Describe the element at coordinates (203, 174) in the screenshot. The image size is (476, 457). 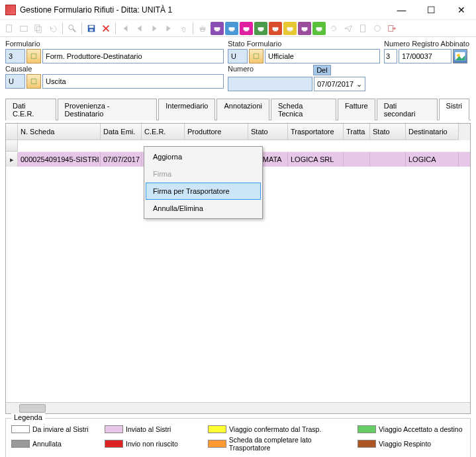
I see `menu-firma: Firma` at that location.